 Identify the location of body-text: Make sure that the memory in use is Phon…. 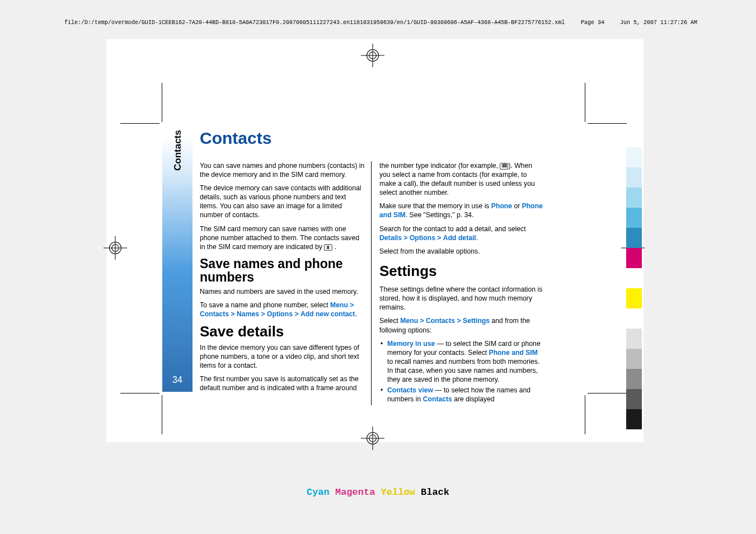
(461, 210).